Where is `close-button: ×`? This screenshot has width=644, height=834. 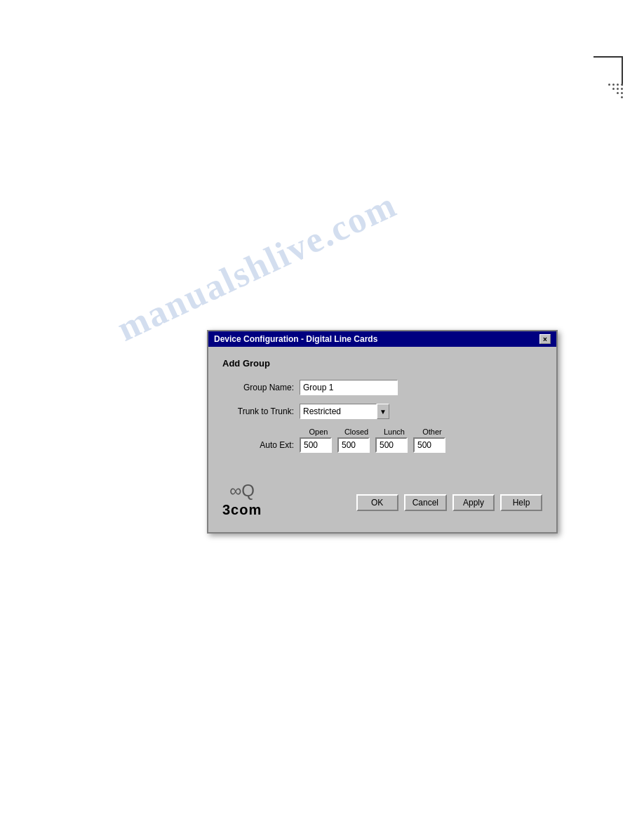
close-button: × is located at coordinates (545, 339).